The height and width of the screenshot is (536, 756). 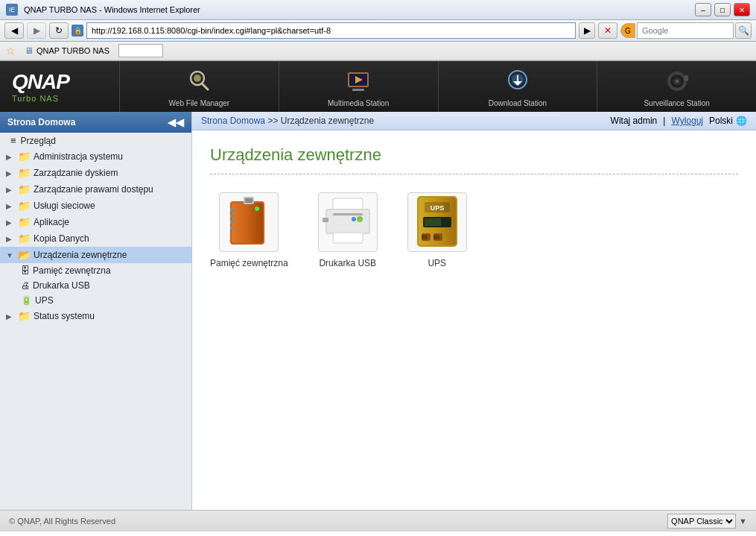 I want to click on sidebar-item-external-devices: ▼ 📂 Urządzenia zewnętrzne, so click(x=95, y=255).